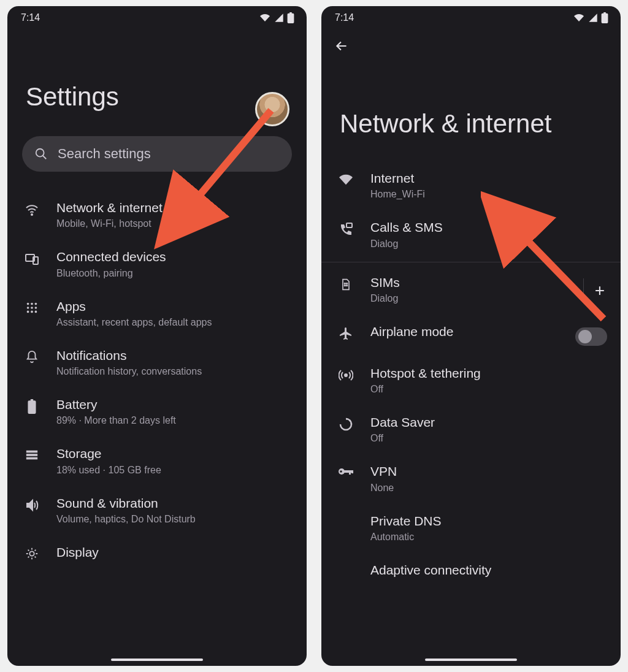 Image resolution: width=628 pixels, height=672 pixels. I want to click on network-item-sims: SIMs Dialog +, so click(471, 289).